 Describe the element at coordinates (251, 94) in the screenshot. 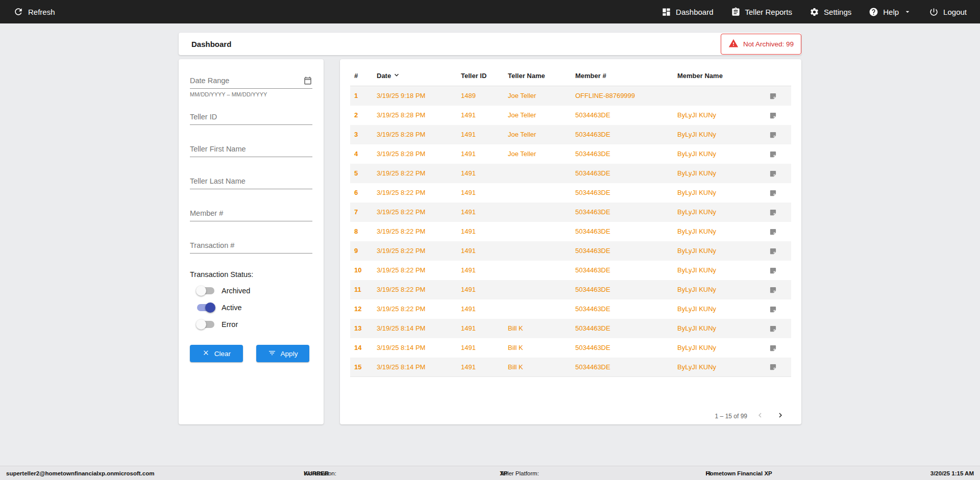

I see `date-range-hint: MM/DD/YYYY – MM/DD/YYYY` at that location.